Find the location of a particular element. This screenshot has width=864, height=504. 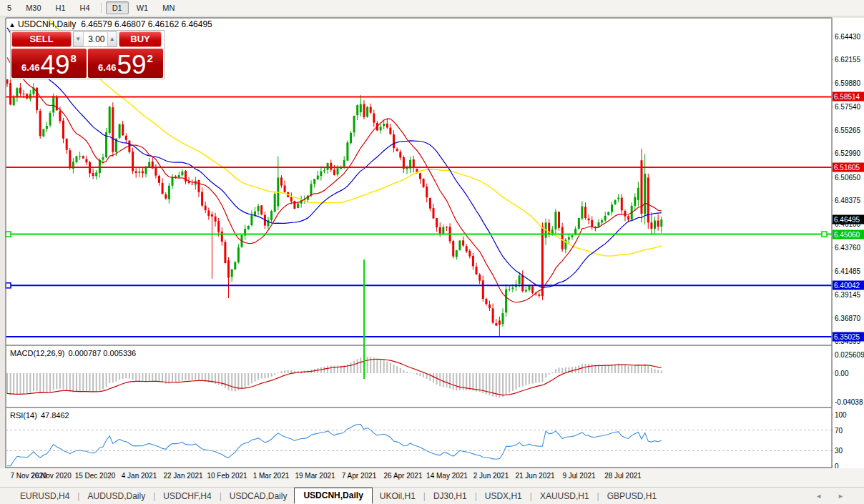

rsi-indicator-label: RSI(14)47.8462 is located at coordinates (41, 415).